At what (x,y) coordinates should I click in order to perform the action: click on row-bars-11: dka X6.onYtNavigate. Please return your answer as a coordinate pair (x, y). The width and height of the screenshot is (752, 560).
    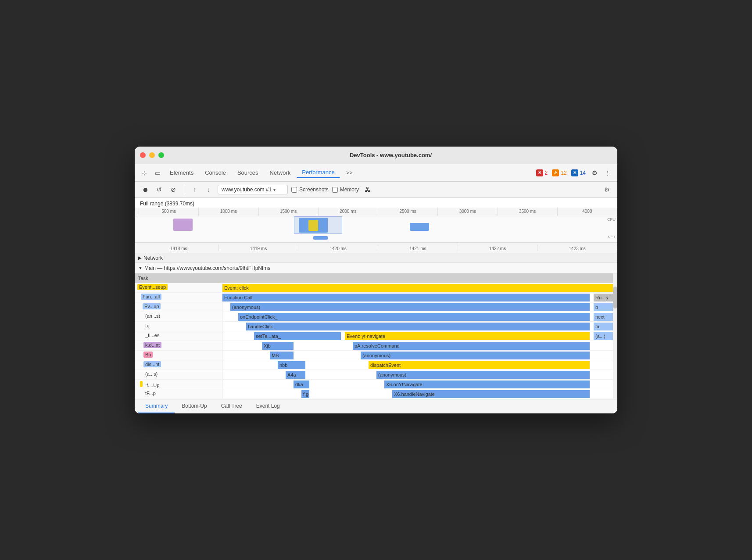
    Looking at the image, I should click on (420, 384).